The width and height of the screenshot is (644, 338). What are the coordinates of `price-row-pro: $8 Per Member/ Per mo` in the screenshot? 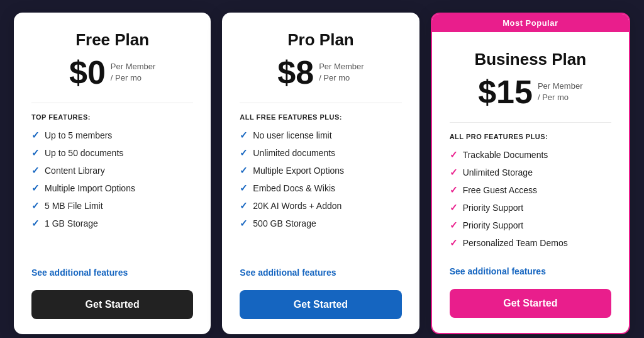 It's located at (321, 72).